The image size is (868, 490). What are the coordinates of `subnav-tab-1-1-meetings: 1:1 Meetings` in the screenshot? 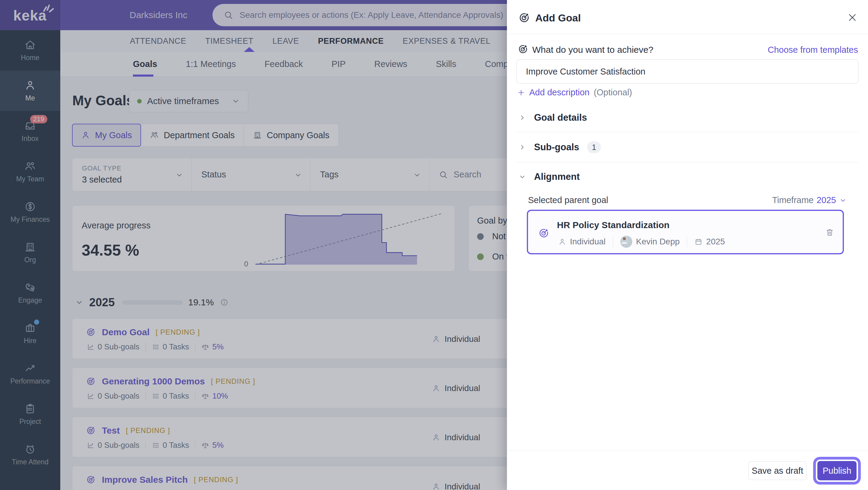 It's located at (211, 64).